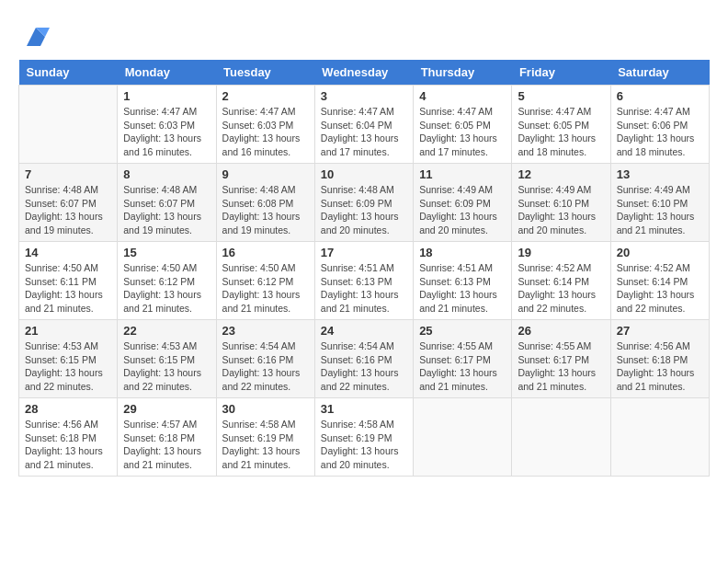  Describe the element at coordinates (364, 359) in the screenshot. I see `calendar-cell: 24Sunrise: 4:54 AM Sunset: 6:16 PM Dayli…` at that location.